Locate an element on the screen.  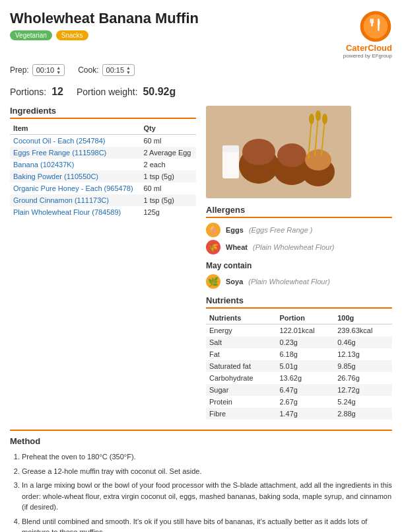
allergen-row: 🥚 Eggs (Eggs Free Range ) is located at coordinates (299, 230).